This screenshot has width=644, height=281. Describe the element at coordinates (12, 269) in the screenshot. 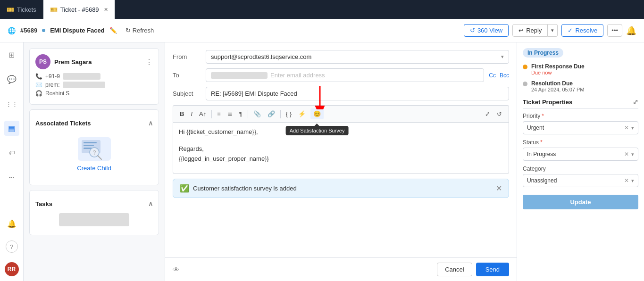

I see `user-avatar: RR` at that location.